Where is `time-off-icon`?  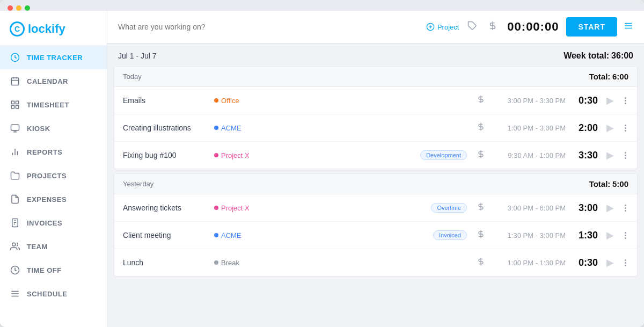 time-off-icon is located at coordinates (15, 270).